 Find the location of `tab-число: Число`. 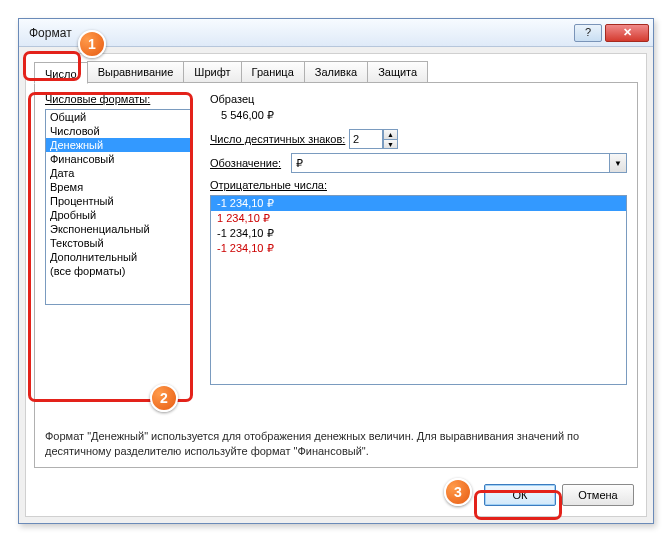

tab-число: Число is located at coordinates (61, 73).